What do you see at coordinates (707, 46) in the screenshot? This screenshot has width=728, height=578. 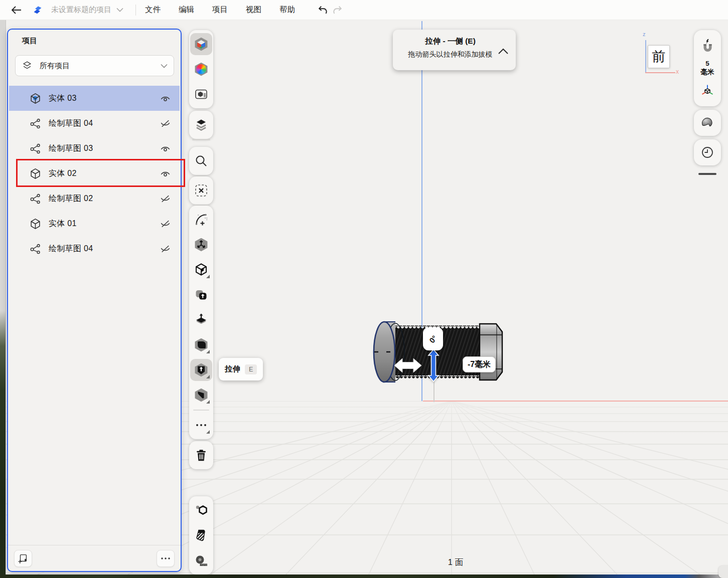 I see `snap-toggle-button` at bounding box center [707, 46].